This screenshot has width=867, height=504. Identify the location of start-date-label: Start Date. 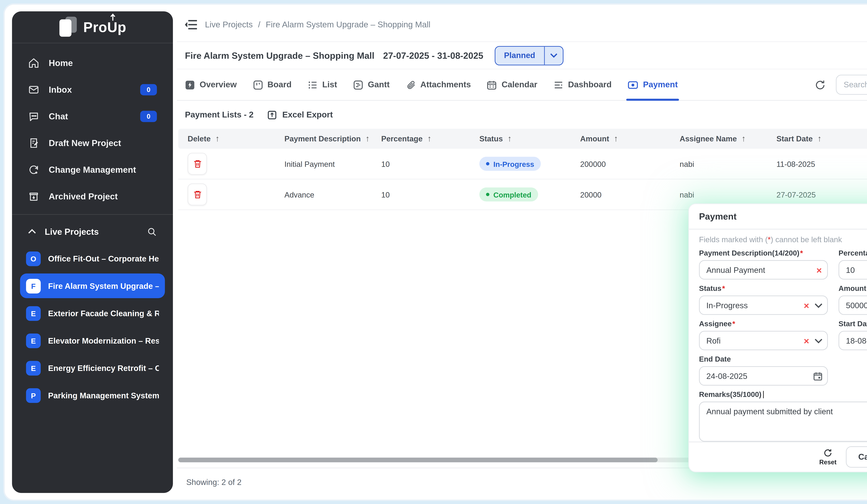
(853, 323).